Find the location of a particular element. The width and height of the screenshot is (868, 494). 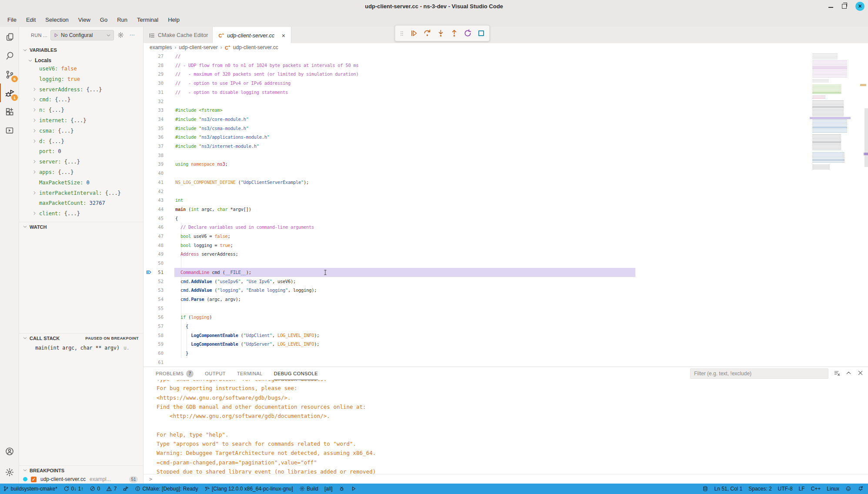

activity-item-search is located at coordinates (10, 56).